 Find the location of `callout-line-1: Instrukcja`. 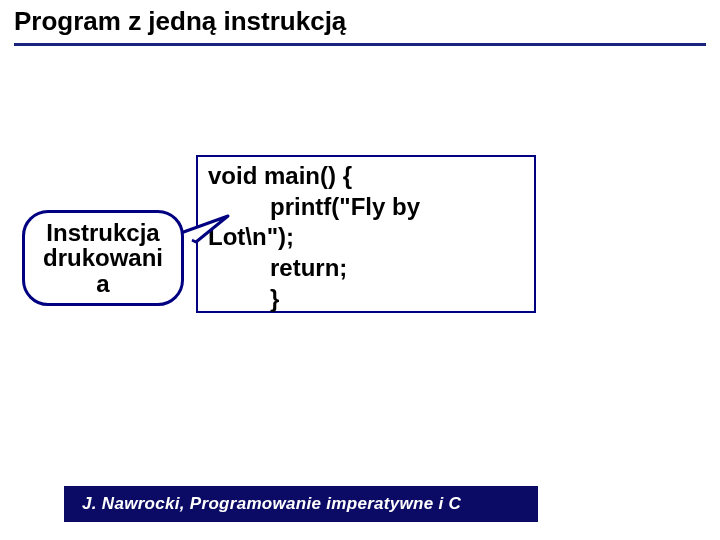

callout-line-1: Instrukcja is located at coordinates (103, 232).